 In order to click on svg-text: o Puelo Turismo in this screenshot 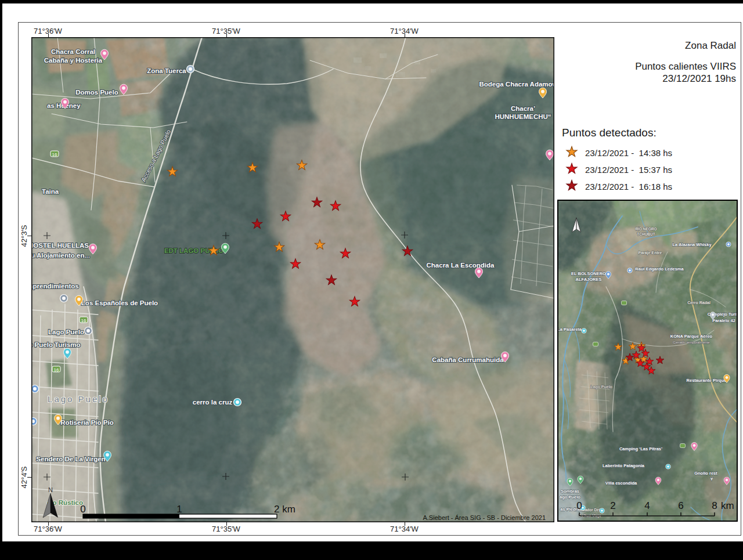, I will do `click(56, 345)`.